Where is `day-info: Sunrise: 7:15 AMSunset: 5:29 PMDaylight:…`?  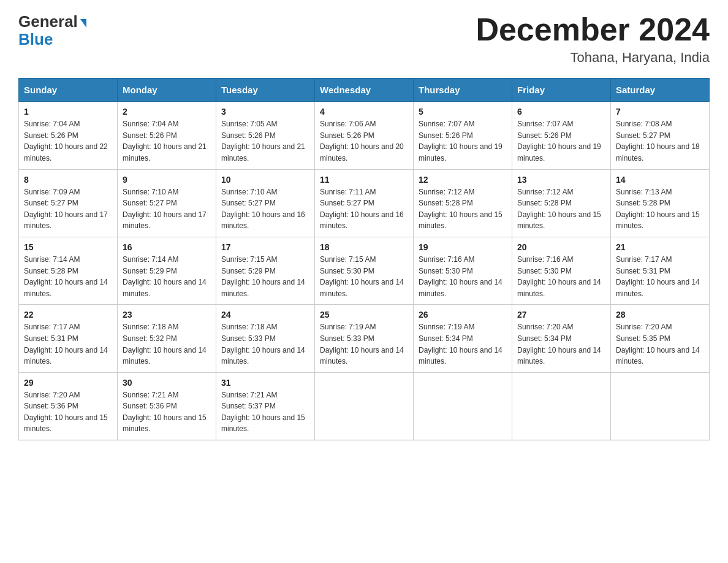 day-info: Sunrise: 7:15 AMSunset: 5:29 PMDaylight:… is located at coordinates (265, 277).